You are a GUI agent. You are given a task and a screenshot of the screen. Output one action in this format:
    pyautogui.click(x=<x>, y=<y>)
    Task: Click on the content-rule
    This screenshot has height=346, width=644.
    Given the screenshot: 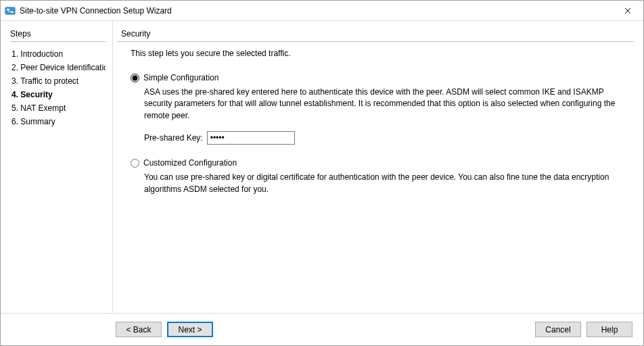 What is the action you would take?
    pyautogui.click(x=375, y=42)
    